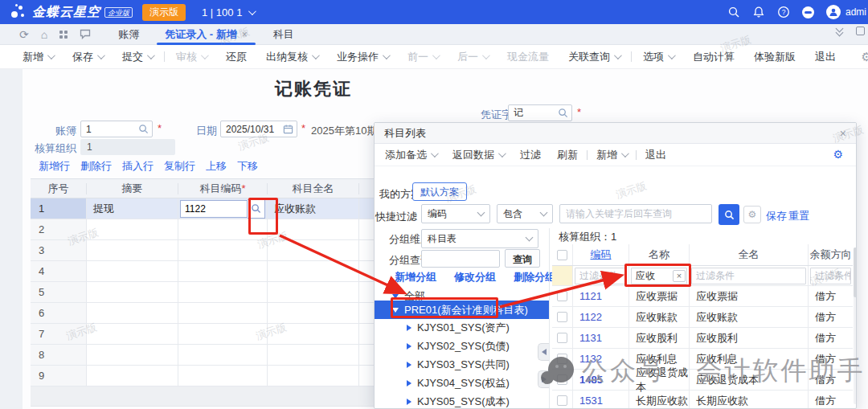 This screenshot has height=409, width=868. I want to click on tab-account: 科目, so click(284, 35).